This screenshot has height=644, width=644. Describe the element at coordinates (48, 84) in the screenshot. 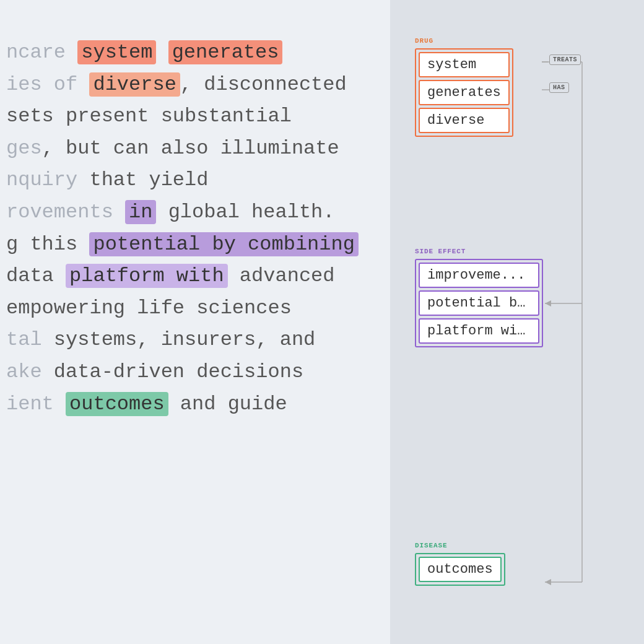

I see `text-faded: ies of` at that location.